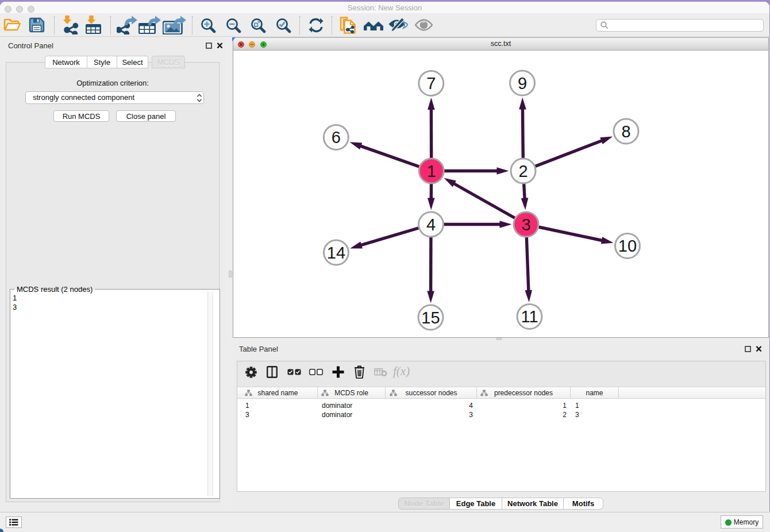 The height and width of the screenshot is (532, 770). What do you see at coordinates (526, 225) in the screenshot?
I see `svg-text: 3` at bounding box center [526, 225].